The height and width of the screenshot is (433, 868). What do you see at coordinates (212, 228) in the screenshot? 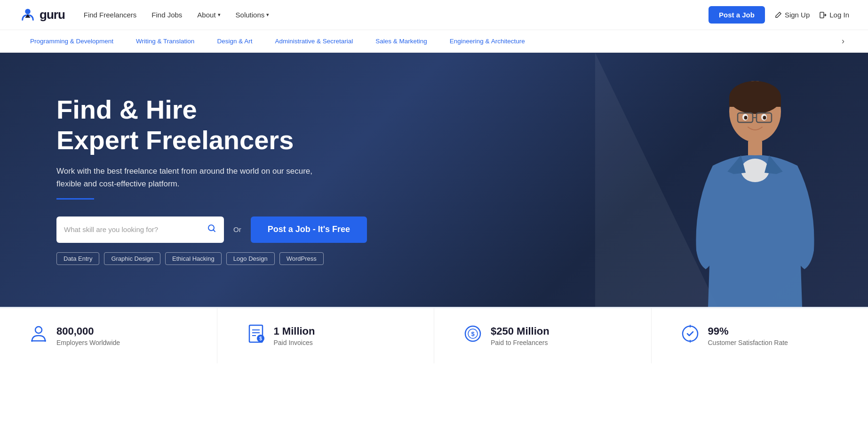
I see `search-icon` at bounding box center [212, 228].